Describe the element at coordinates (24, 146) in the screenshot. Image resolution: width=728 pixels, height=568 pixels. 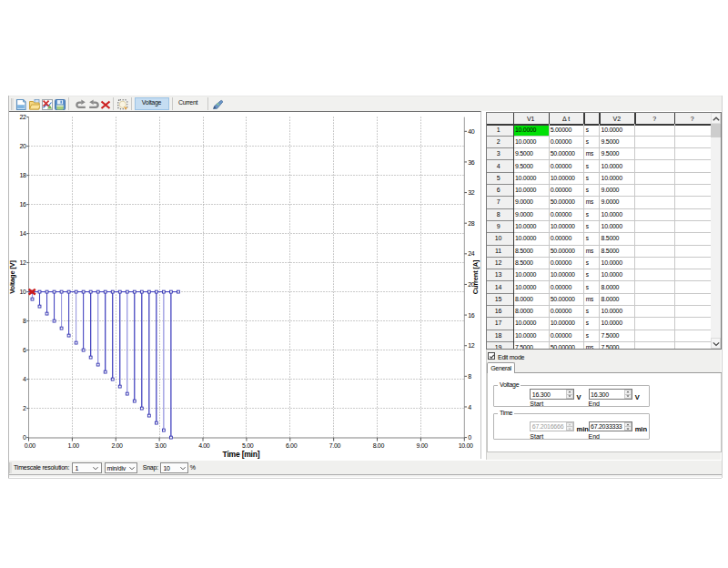
I see `svg-text: 20` at that location.